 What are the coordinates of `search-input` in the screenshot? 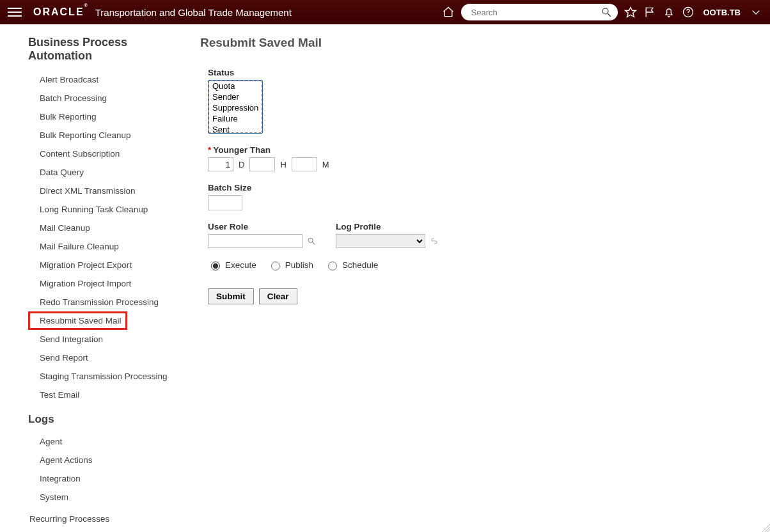 It's located at (535, 13).